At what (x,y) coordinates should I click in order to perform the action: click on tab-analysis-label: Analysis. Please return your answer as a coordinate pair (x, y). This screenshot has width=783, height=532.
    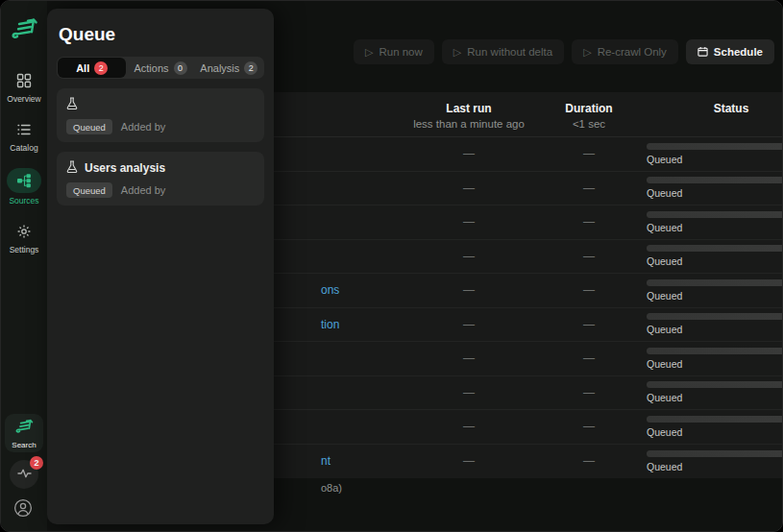
    Looking at the image, I should click on (219, 68).